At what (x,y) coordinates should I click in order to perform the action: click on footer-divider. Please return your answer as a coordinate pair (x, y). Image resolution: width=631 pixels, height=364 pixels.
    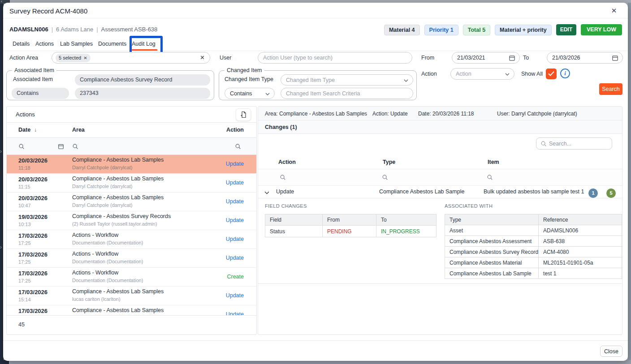
    Looking at the image, I should click on (316, 340).